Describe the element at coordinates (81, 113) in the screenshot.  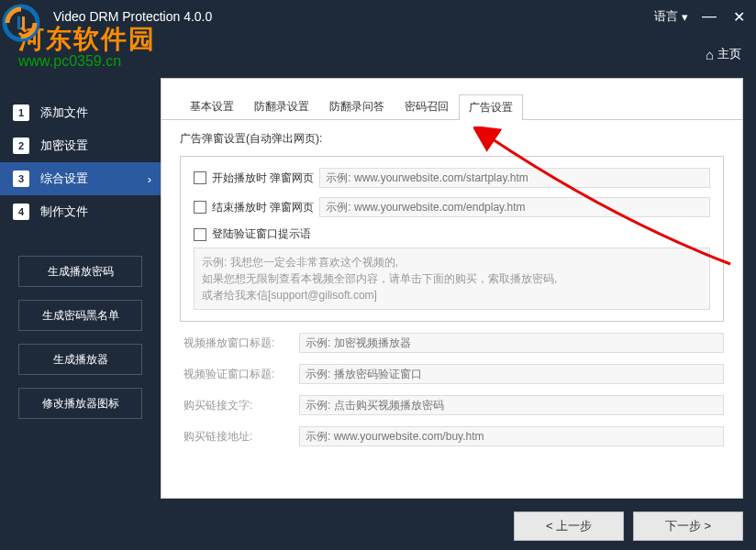
I see `sidebar-item-add-files: 1 添加文件` at that location.